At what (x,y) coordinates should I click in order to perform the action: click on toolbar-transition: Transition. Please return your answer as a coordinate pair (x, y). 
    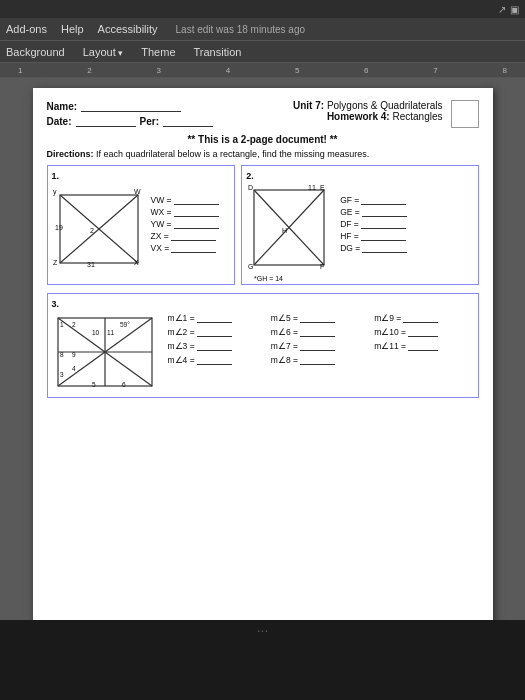
    Looking at the image, I should click on (218, 52).